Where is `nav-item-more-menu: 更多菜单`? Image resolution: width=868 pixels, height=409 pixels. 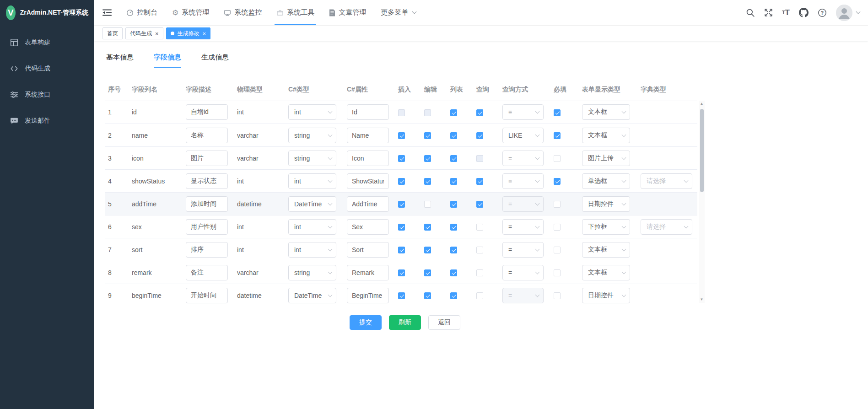 nav-item-more-menu: 更多菜单 is located at coordinates (398, 13).